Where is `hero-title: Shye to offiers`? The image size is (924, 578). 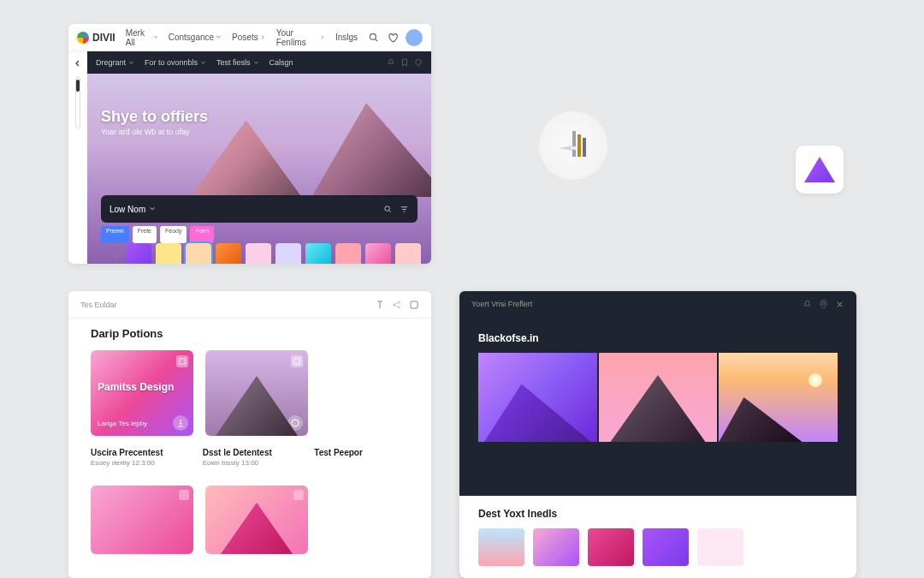 hero-title: Shye to offiers is located at coordinates (154, 116).